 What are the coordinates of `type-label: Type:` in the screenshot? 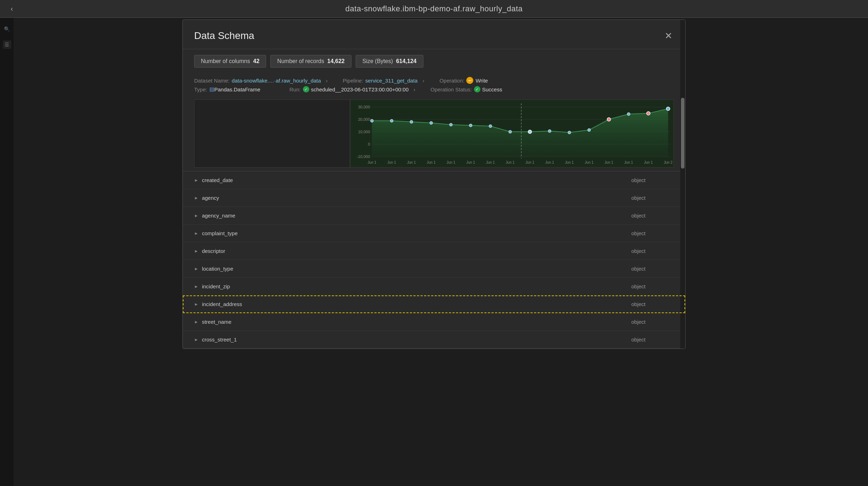 It's located at (201, 89).